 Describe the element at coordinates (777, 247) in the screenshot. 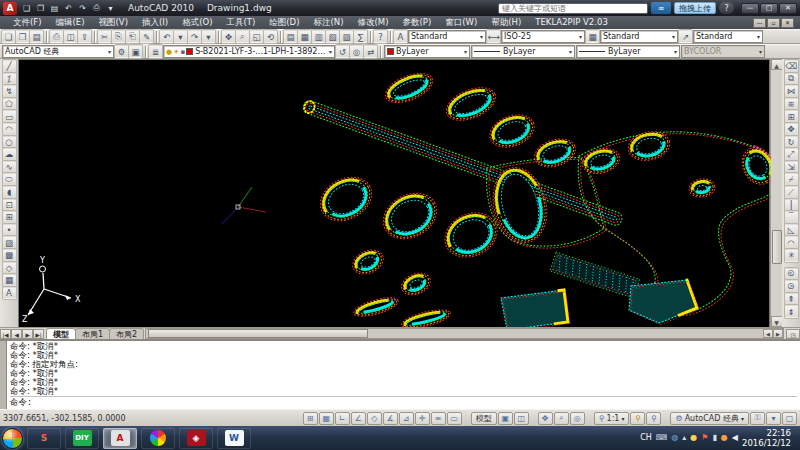

I see `vertical-scroll-thumb` at that location.